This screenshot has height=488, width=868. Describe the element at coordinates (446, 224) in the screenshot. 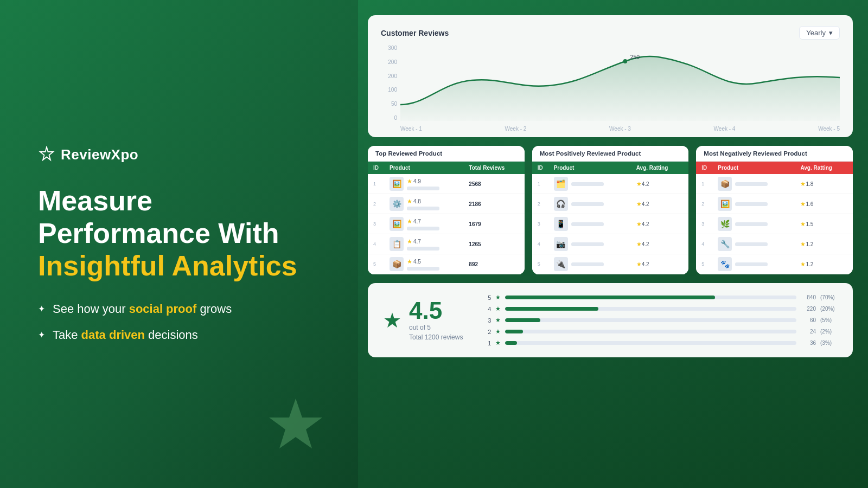

I see `table-row: 3 🖼️ ★4.7 1679` at that location.